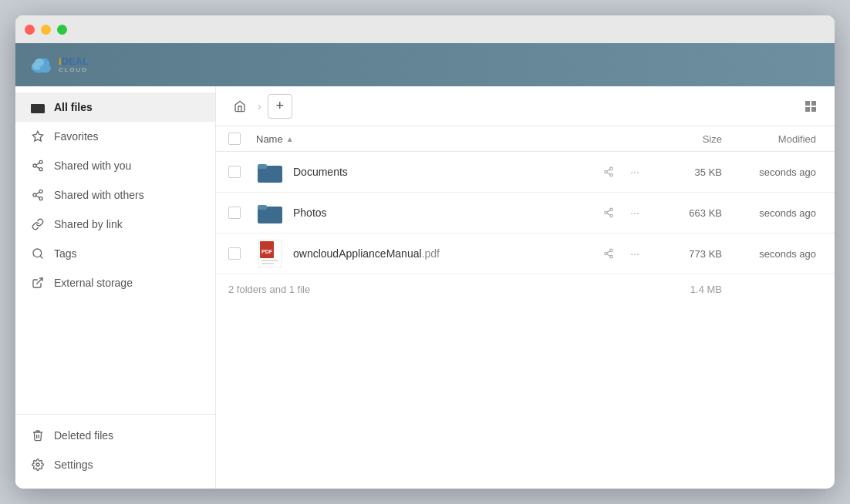  What do you see at coordinates (99, 195) in the screenshot?
I see `sidebar-label-shared-with-others: Shared with others` at bounding box center [99, 195].